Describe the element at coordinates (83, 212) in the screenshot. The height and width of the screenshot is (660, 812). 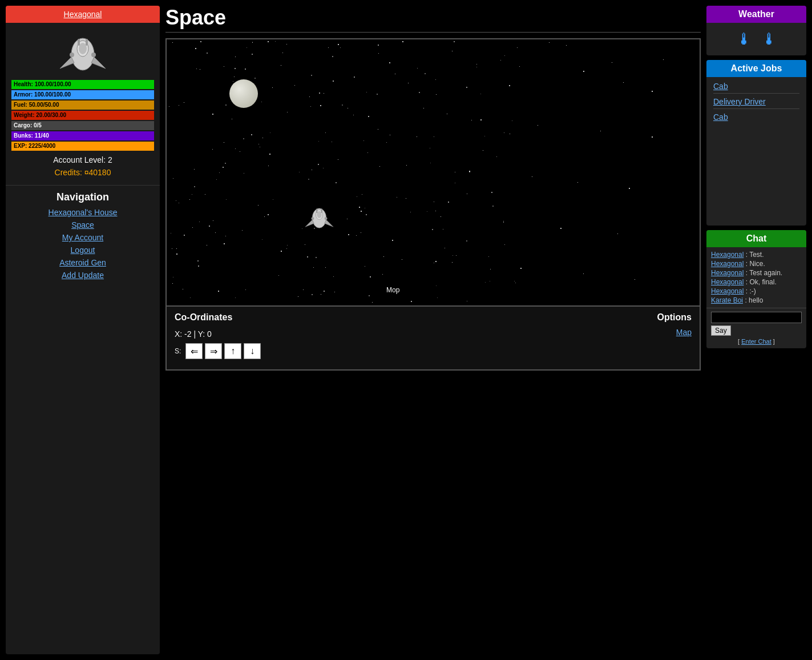
I see `nav-link-house: Hexagonal's House` at that location.